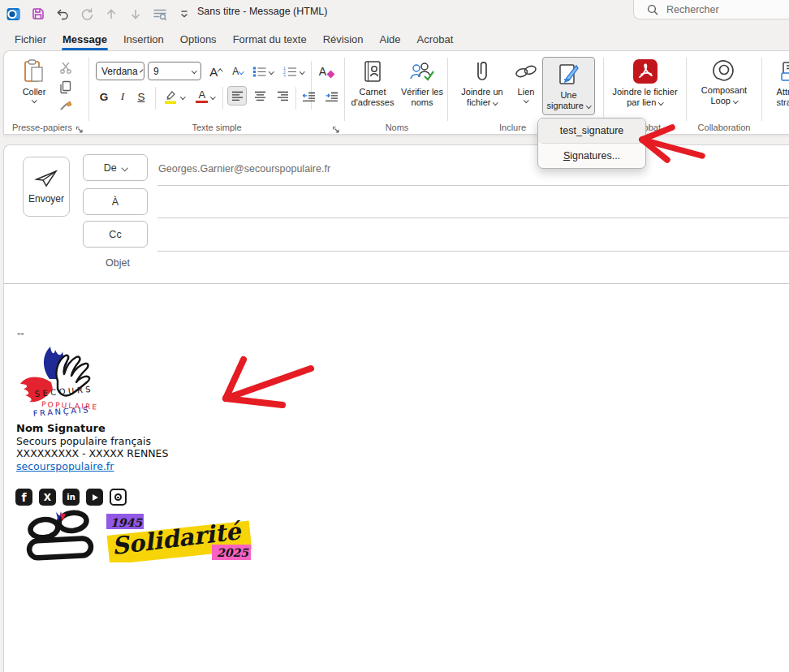 This screenshot has width=789, height=672. What do you see at coordinates (174, 97) in the screenshot?
I see `highlight-color-button` at bounding box center [174, 97].